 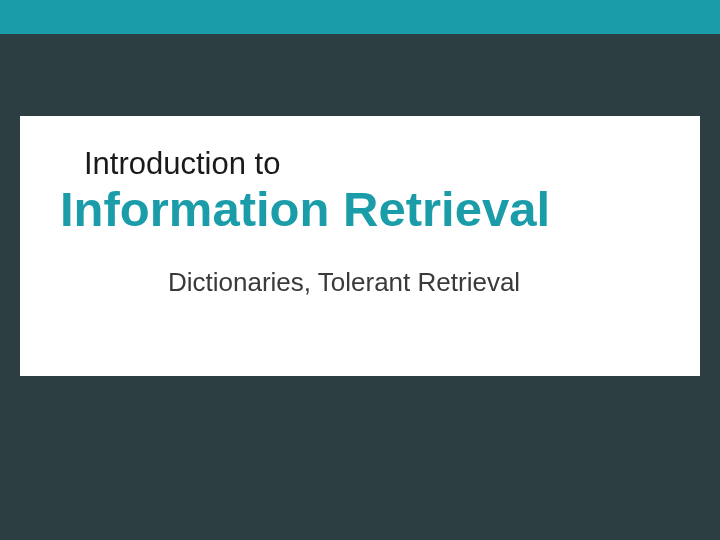 I want to click on slide-pretitle: Introduction to, so click(x=367, y=164).